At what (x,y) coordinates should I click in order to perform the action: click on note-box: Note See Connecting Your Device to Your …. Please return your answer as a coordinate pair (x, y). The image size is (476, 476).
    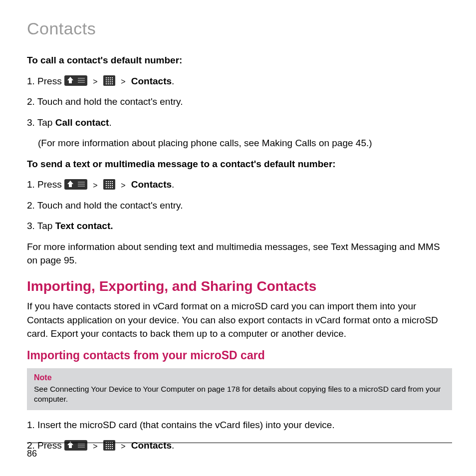
    Looking at the image, I should click on (239, 389).